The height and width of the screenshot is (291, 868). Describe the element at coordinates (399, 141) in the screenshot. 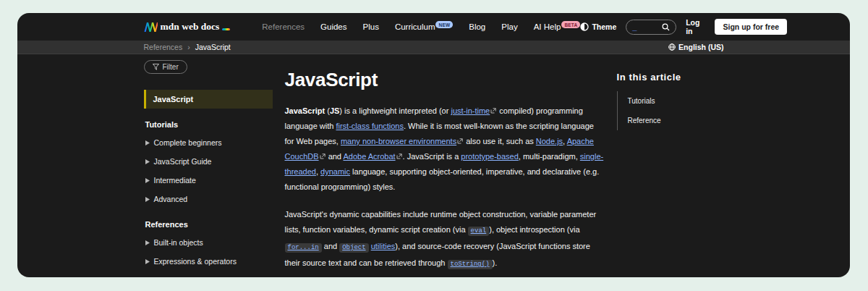

I see `link-non-browser-environments: many non-browser environments` at that location.